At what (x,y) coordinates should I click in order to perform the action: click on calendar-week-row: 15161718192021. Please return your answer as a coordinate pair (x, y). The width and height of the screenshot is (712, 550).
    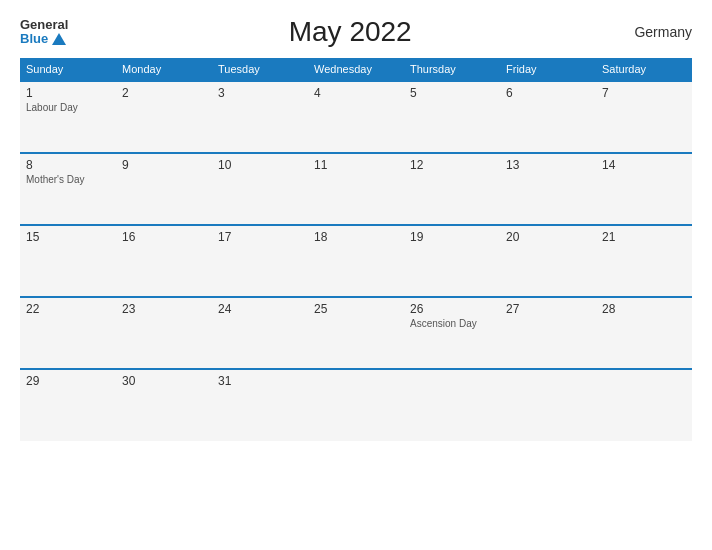
    Looking at the image, I should click on (356, 261).